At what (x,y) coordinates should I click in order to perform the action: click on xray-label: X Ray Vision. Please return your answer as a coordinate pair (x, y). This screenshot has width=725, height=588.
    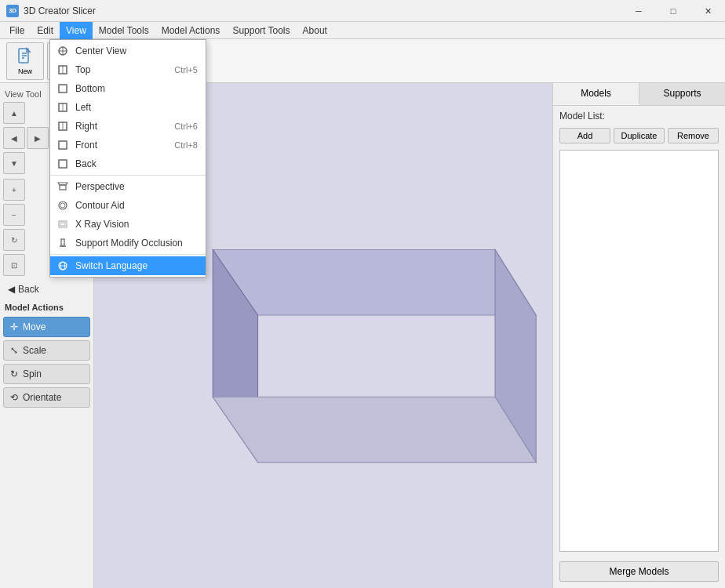
    Looking at the image, I should click on (102, 224).